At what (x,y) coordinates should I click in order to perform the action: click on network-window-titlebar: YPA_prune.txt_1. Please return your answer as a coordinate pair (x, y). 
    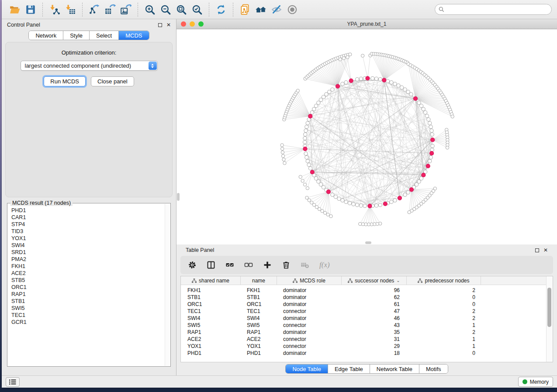
    Looking at the image, I should click on (367, 24).